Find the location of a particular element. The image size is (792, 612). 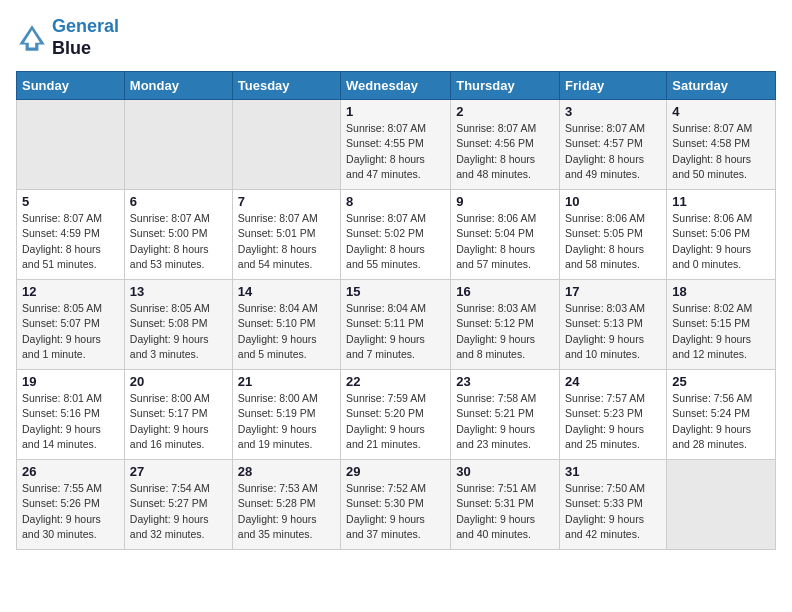

day-info: Sunrise: 8:04 AM Sunset: 5:11 PM Dayligh… is located at coordinates (396, 332).